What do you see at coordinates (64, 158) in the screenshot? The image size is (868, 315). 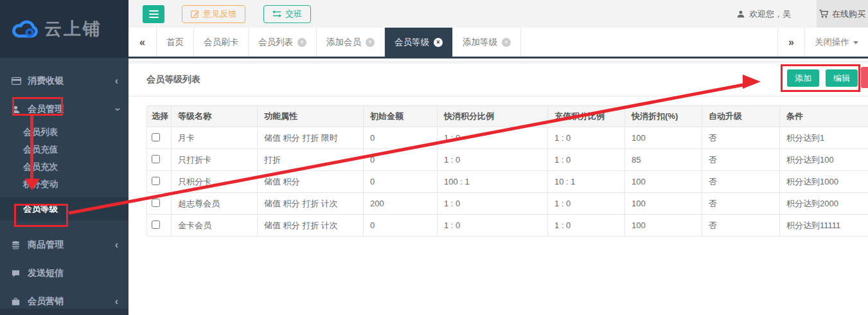 I see `sidebar: 云上铺 消费收银‹会员管理‹会员列表会员充值会员充次积分变动会员等级商品管理‹发…` at bounding box center [64, 158].